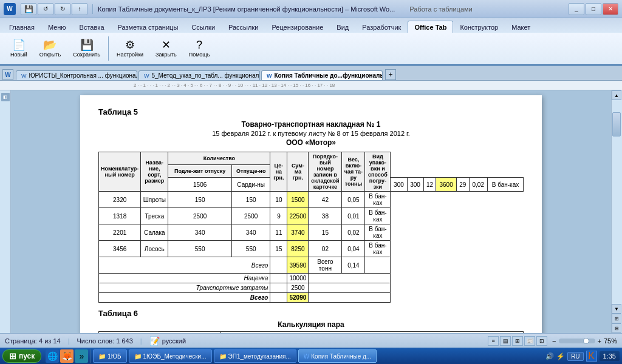 Image resolution: width=622 pixels, height=364 pixels. Describe the element at coordinates (518, 341) in the screenshot. I see `view-modes: ≡ ▤ ⊞ 📰 ⊡` at that location.